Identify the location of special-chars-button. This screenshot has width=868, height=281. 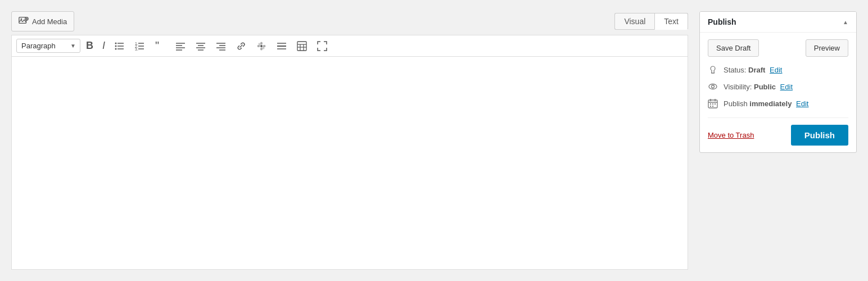
(261, 46).